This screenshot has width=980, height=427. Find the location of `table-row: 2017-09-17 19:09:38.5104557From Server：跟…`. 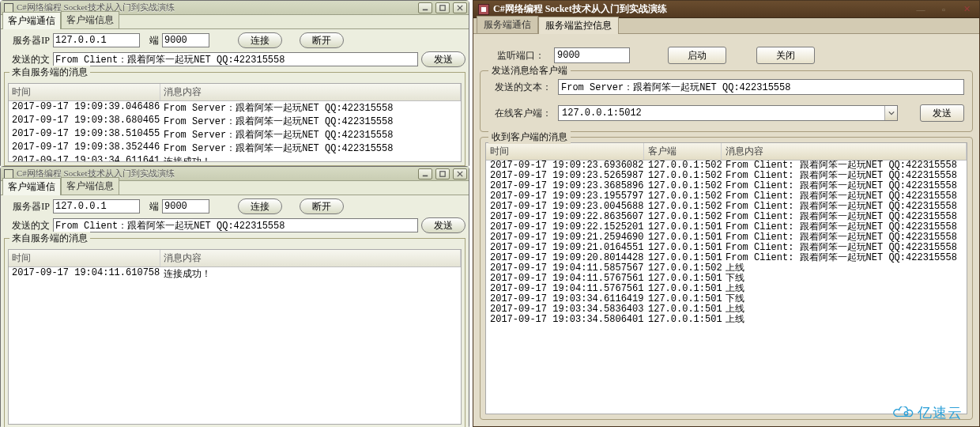

table-row: 2017-09-17 19:09:38.5104557From Server：跟… is located at coordinates (235, 134).